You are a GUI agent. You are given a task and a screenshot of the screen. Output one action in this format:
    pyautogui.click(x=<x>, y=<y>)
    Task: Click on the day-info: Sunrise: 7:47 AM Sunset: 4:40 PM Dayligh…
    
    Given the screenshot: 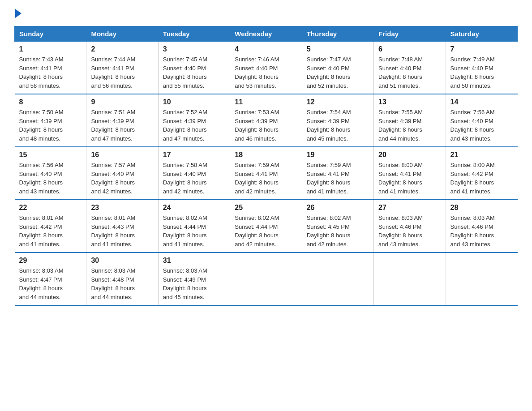 What is the action you would take?
    pyautogui.click(x=338, y=73)
    